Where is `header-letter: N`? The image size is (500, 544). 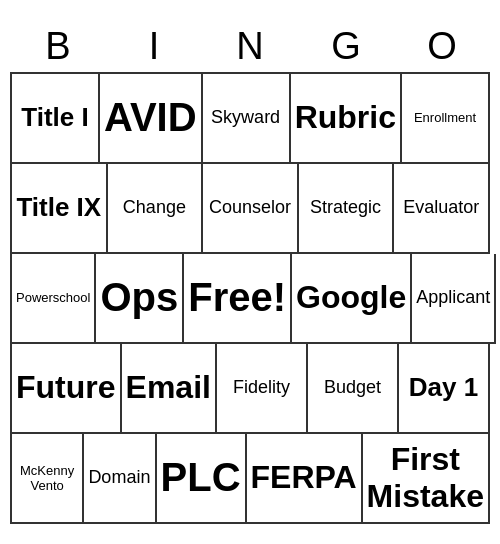
header-letter: N is located at coordinates (250, 46).